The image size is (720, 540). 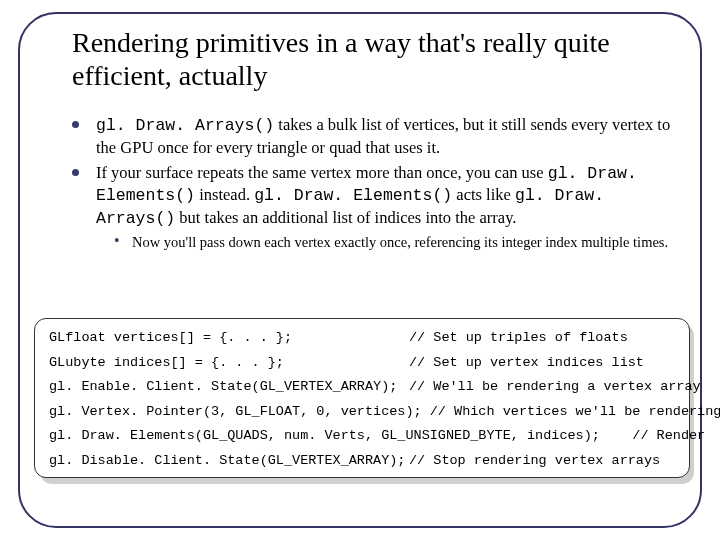 I want to click on code-stmt: gl. Disable. Client. State(GL_VERTEX_ARR…, so click(x=229, y=461).